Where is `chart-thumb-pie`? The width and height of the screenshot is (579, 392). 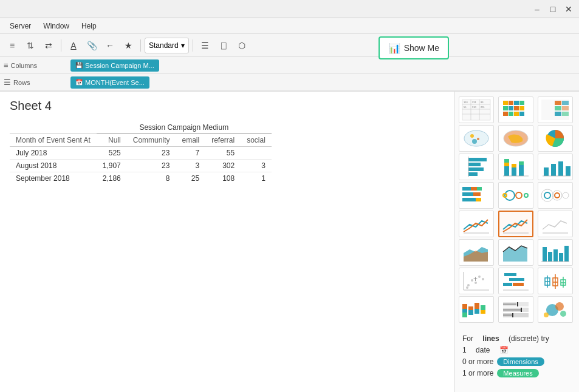 chart-thumb-pie is located at coordinates (555, 138).